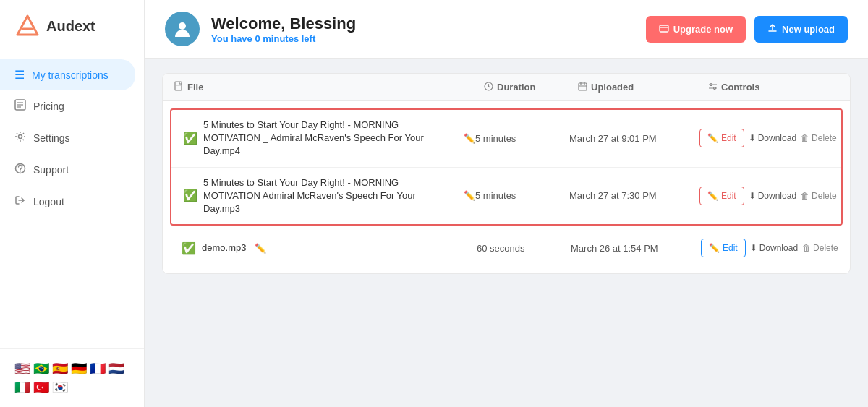 This screenshot has width=868, height=407. Describe the element at coordinates (506, 248) in the screenshot. I see `table-row: ✅ demo.mp3 ✏️ 60 seconds March 26 at 1:5…` at that location.